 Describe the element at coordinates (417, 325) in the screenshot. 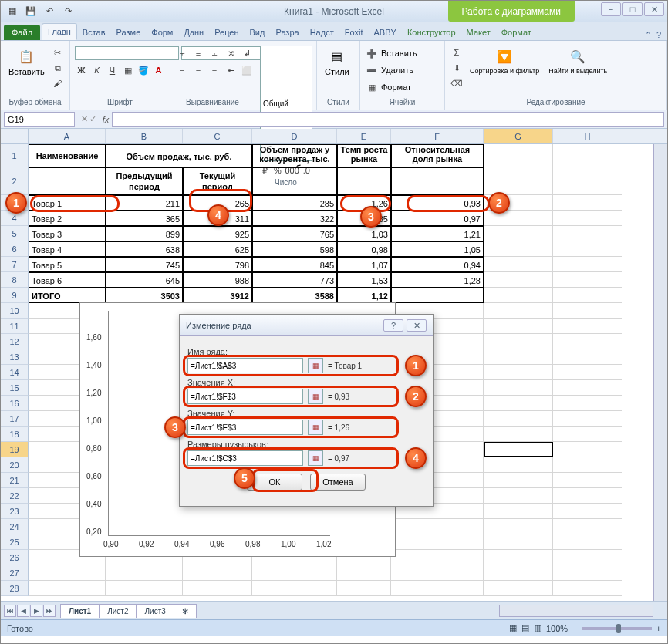

I see `dialog-close-icon: ✕` at that location.